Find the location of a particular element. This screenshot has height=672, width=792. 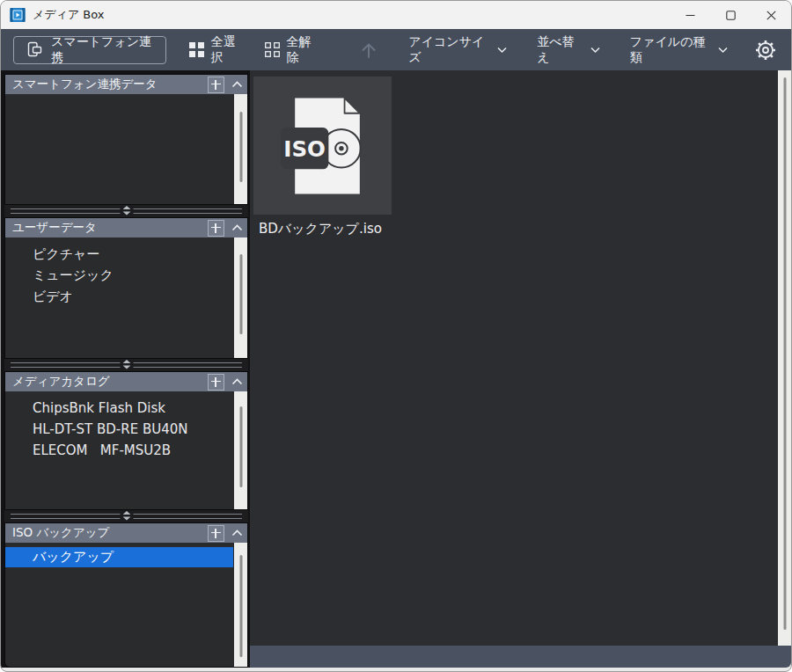

file-type-dropdown: ファイルの種類 is located at coordinates (679, 50).